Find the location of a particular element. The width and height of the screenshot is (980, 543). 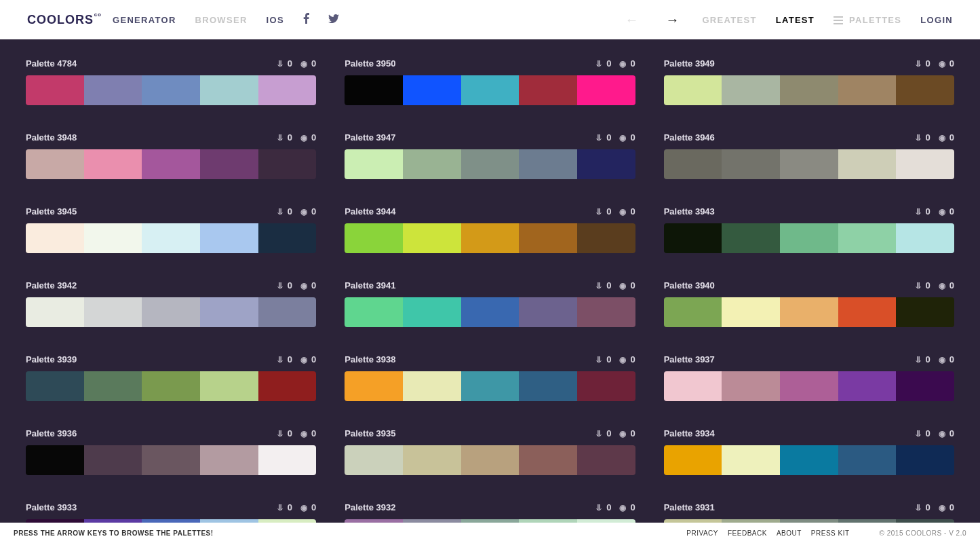

palette-card: Palette 3940⥥0◉0 is located at coordinates (809, 304).